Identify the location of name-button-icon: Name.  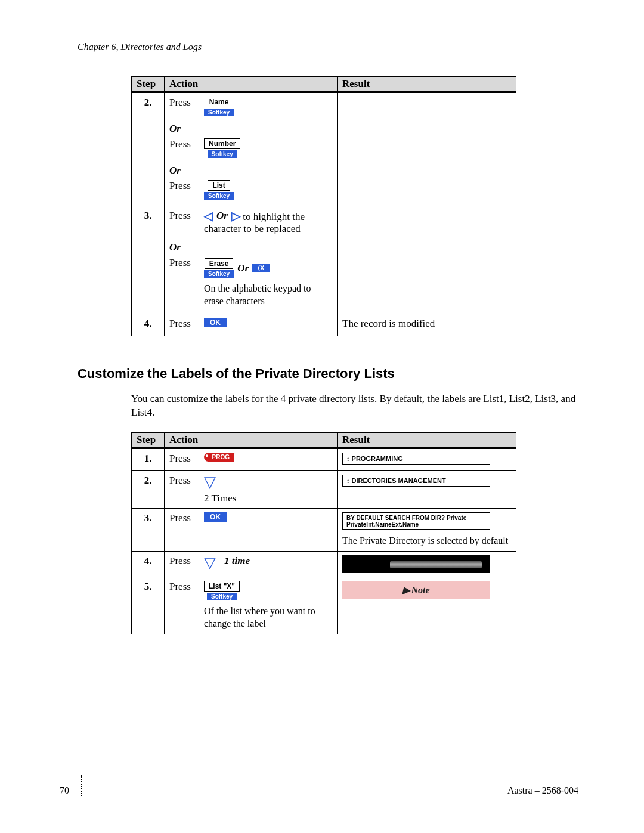
(219, 102).